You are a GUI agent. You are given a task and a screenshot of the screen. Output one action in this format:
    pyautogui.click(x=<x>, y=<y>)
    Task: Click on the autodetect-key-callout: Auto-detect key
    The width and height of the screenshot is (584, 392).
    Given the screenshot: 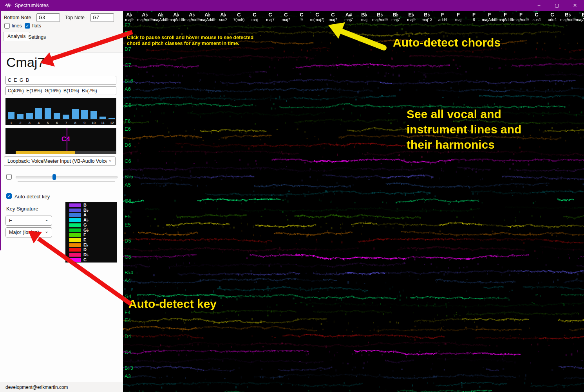 What is the action you would take?
    pyautogui.click(x=172, y=304)
    